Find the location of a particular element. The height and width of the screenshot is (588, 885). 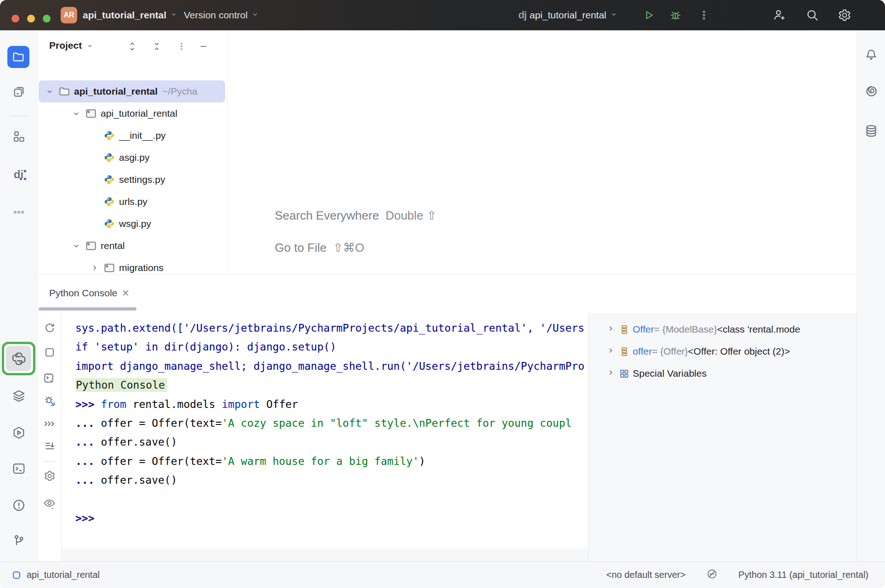

terminal-icon is located at coordinates (19, 469).